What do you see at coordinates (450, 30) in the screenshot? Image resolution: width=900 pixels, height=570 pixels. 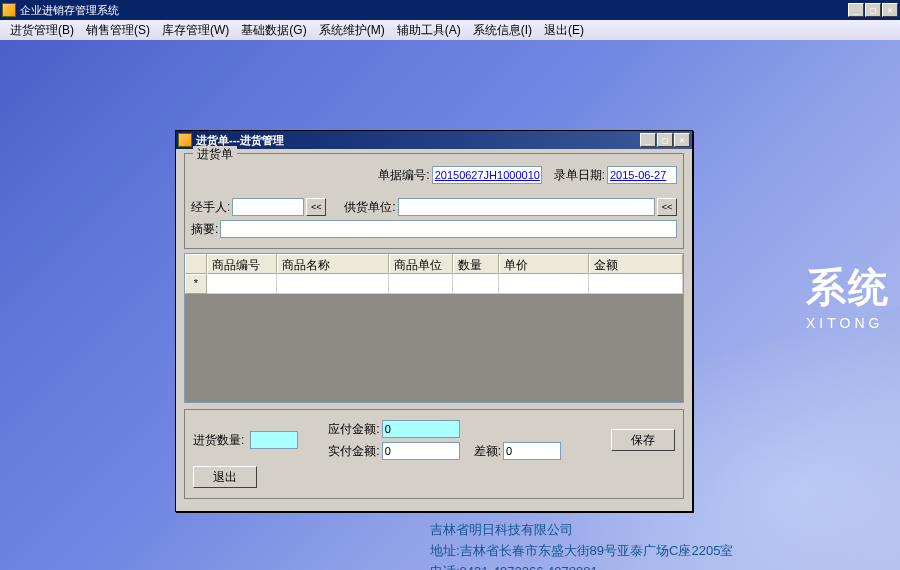 I see `menubar: 进货管理(B) 销售管理(S) 库存管理(W) 基础数据(G) 系统维护(M) …` at bounding box center [450, 30].